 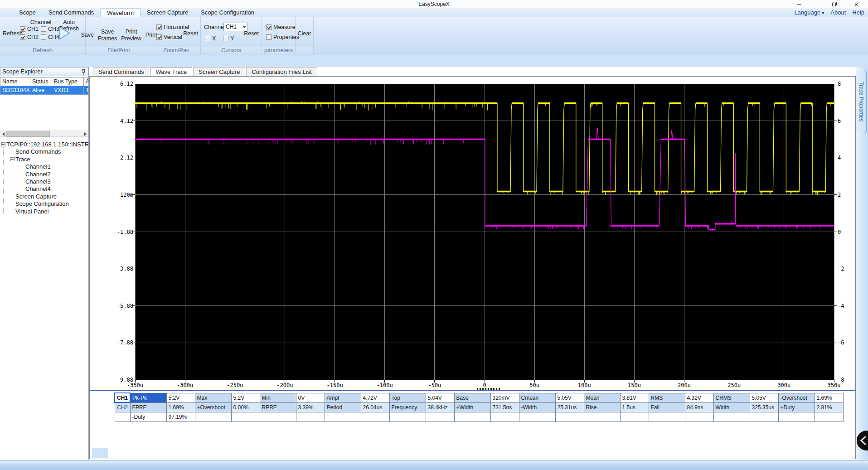 What do you see at coordinates (844, 121) in the screenshot?
I see `right-axis-tick: 6` at bounding box center [844, 121].